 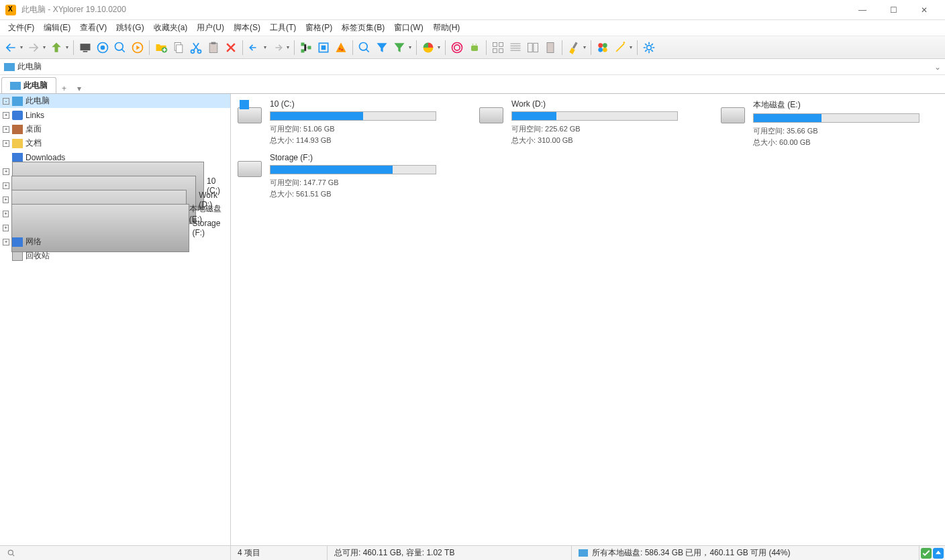 I want to click on drive-1: Work (D:) 可用空间: 225.62 GB 总大小: 310.00 GB, so click(x=577, y=123).